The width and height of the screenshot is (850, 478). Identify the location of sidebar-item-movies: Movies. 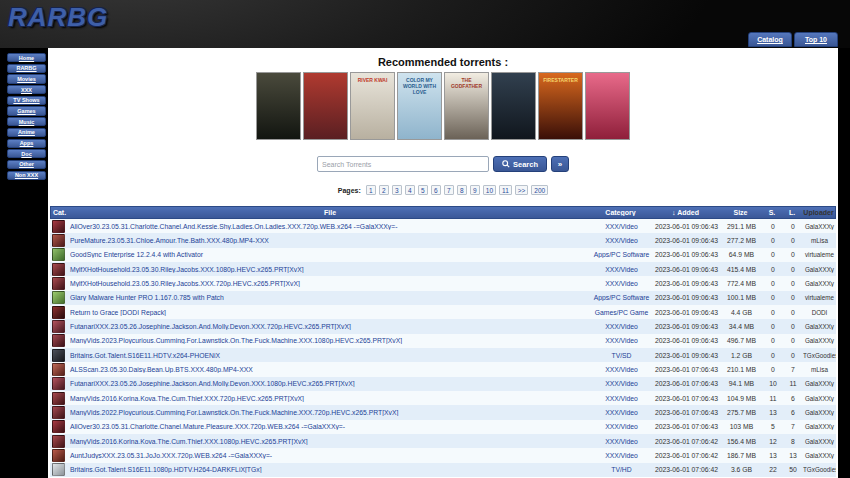
(26, 78).